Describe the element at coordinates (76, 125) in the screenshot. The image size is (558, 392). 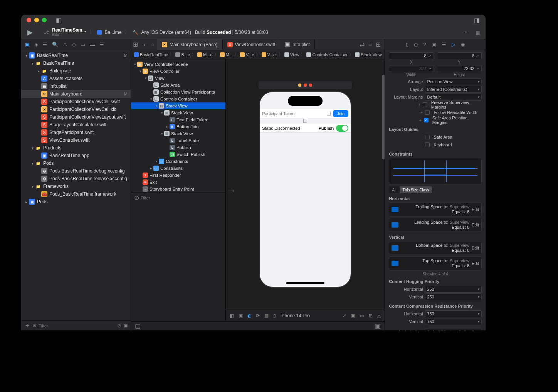
I see `tree-item: SStageLayoutCalculator.swift` at that location.